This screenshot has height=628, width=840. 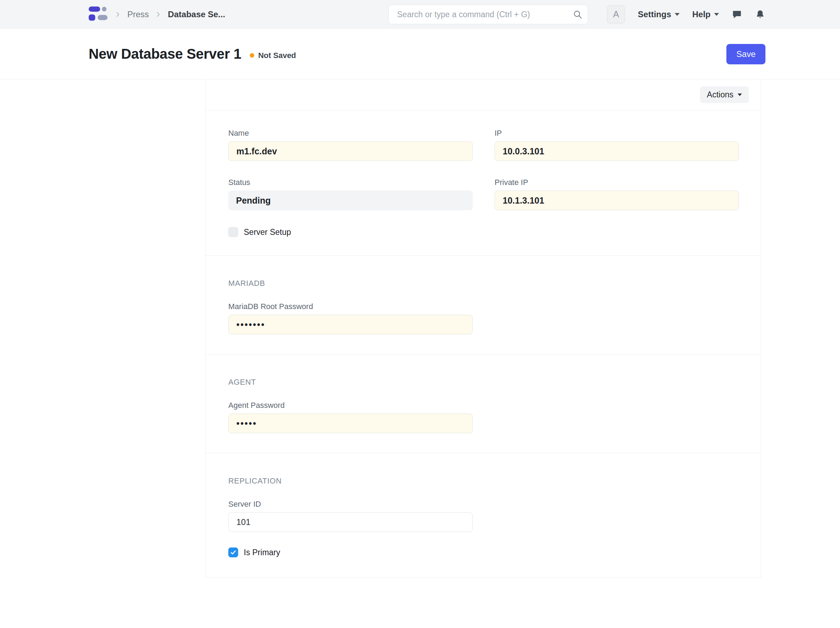 What do you see at coordinates (351, 307) in the screenshot?
I see `mariadb-root-password-label: MariaDB Root Password` at bounding box center [351, 307].